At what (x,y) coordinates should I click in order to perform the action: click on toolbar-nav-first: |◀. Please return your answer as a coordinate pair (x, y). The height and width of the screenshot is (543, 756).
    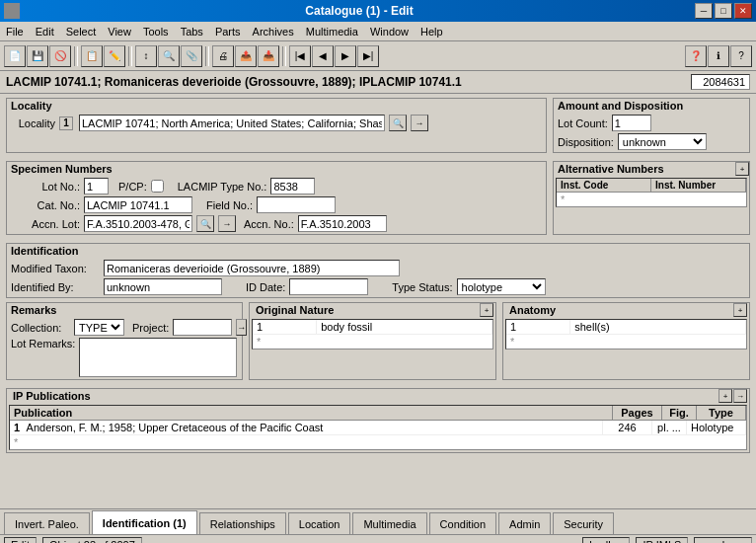
    Looking at the image, I should click on (300, 56).